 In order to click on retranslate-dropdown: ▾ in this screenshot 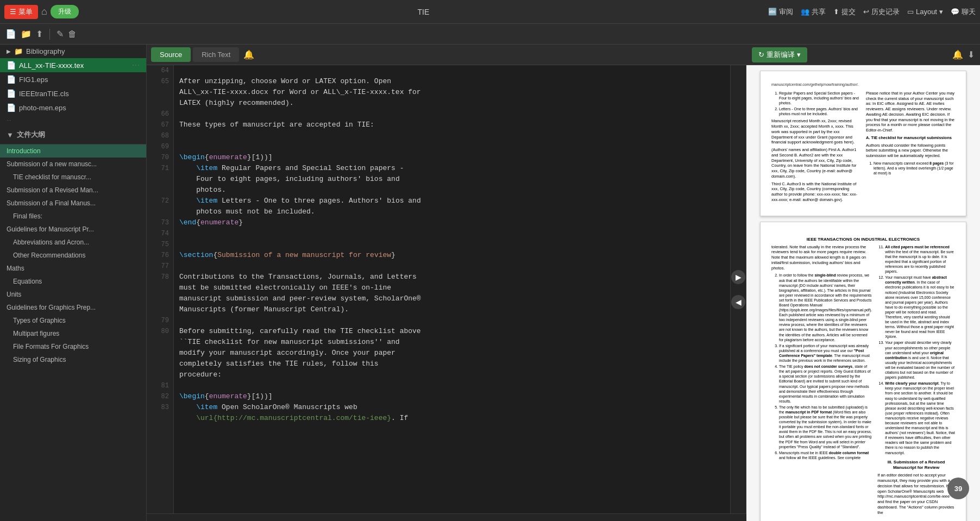, I will do `click(799, 54)`.